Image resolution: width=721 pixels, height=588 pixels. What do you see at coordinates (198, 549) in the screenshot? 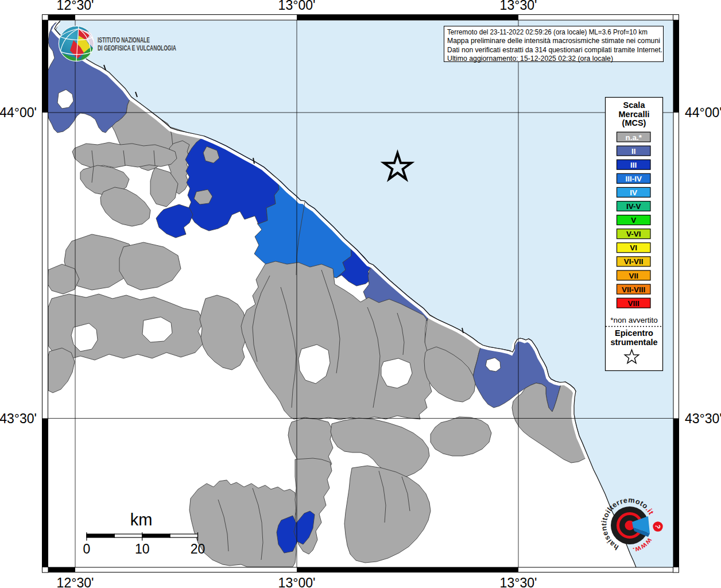
I see `svg-text: 20` at bounding box center [198, 549].